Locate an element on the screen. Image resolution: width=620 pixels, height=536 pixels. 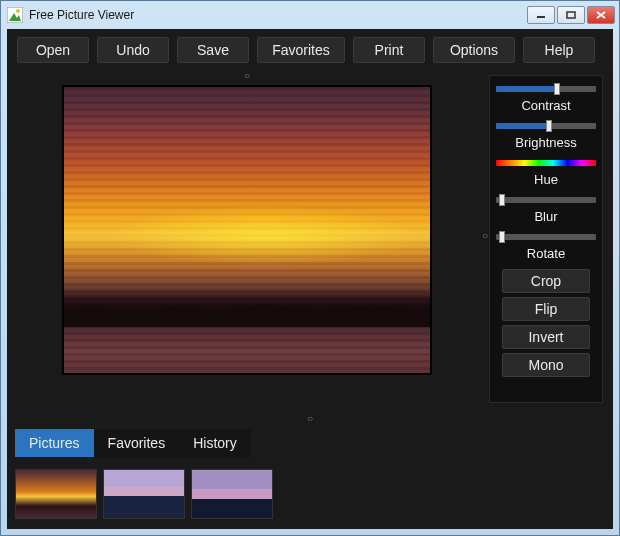
blur-label: Blur is located at coordinates (546, 218).